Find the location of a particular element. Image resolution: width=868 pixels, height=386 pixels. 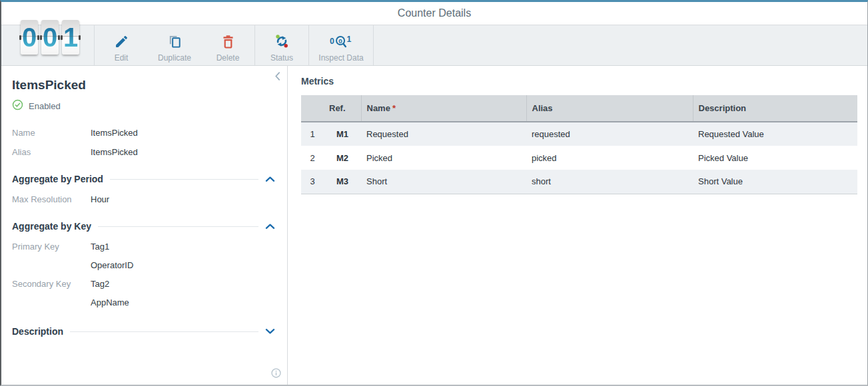

toolbar-separator is located at coordinates (373, 45).